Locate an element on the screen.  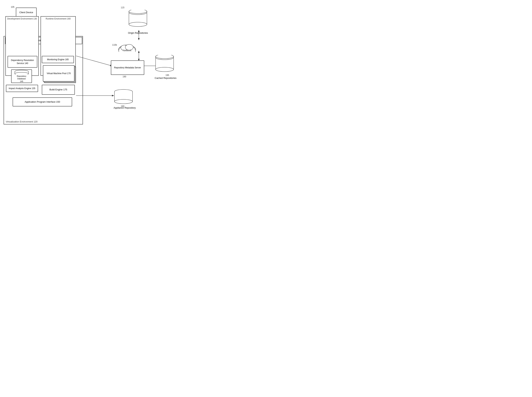
dep-resolution-box: Dependency Resolution Service 140 is located at coordinates (23, 62).